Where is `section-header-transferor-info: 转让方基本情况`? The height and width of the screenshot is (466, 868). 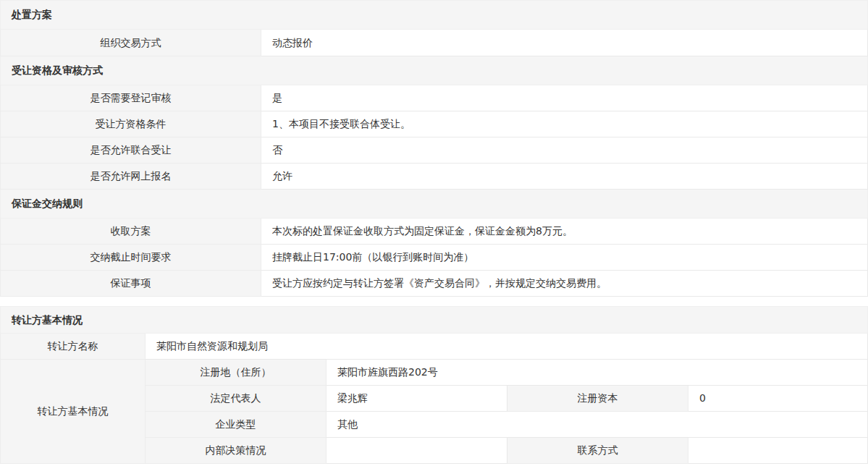
section-header-transferor-info: 转让方基本情况 is located at coordinates (434, 320).